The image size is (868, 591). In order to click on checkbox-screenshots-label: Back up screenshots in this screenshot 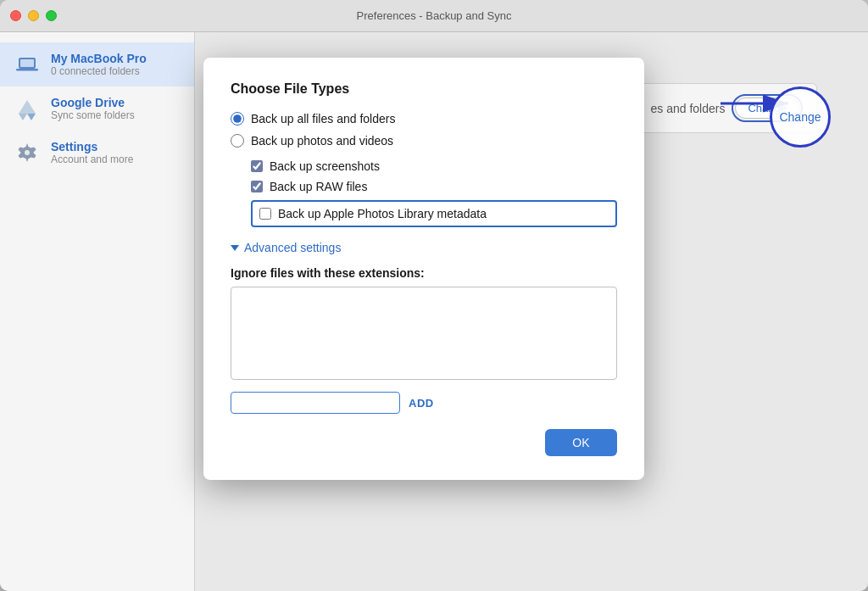, I will do `click(325, 166)`.